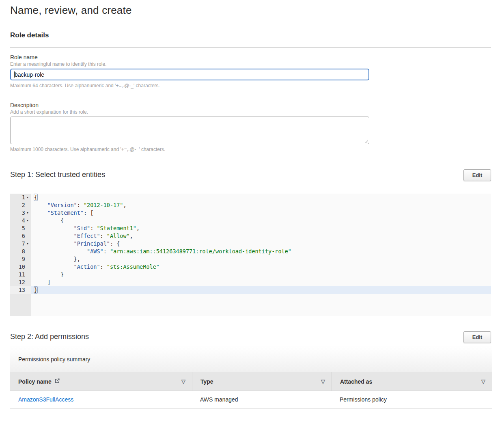 The width and height of the screenshot is (504, 421). What do you see at coordinates (24, 236) in the screenshot?
I see `line-number: 6` at bounding box center [24, 236].